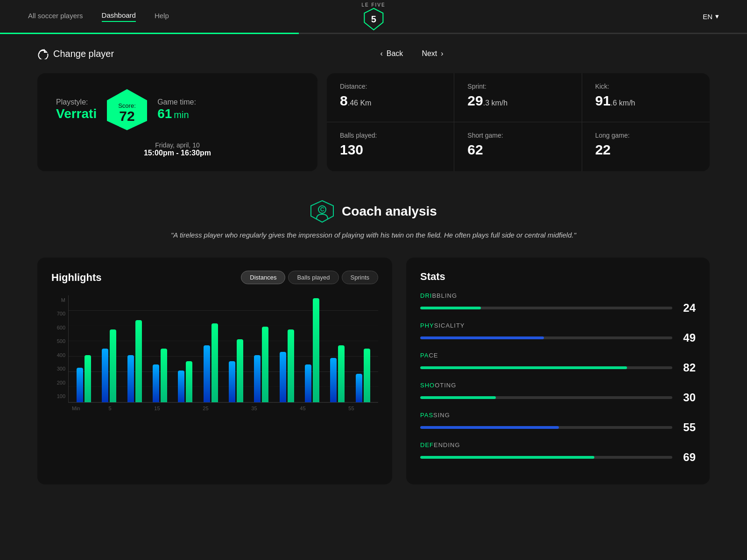 The height and width of the screenshot is (560, 747). I want to click on coach-quote: "A tireless player who regularly gives t…, so click(374, 235).